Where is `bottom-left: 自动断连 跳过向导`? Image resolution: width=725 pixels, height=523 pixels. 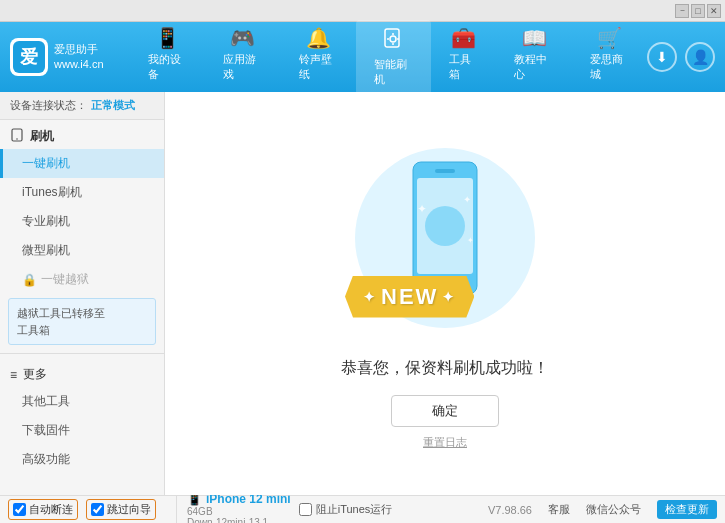 bottom-left: 自动断连 跳过向导 is located at coordinates (88, 510).